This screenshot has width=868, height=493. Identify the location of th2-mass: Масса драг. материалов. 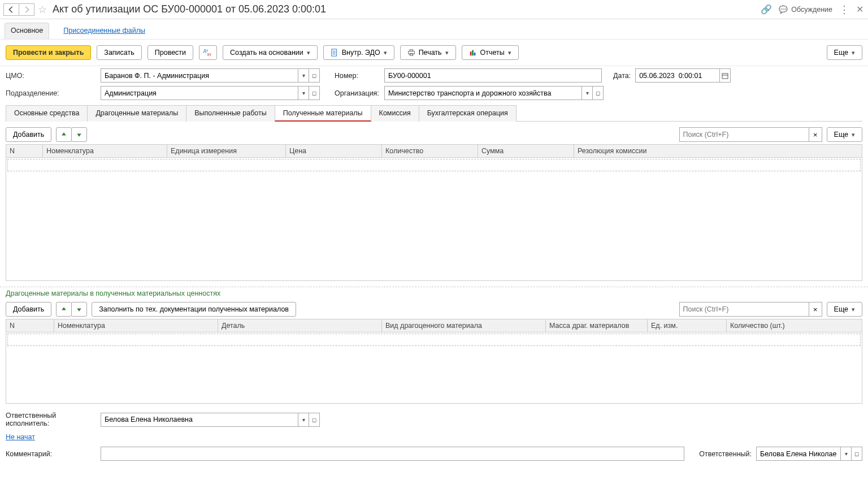
(597, 326).